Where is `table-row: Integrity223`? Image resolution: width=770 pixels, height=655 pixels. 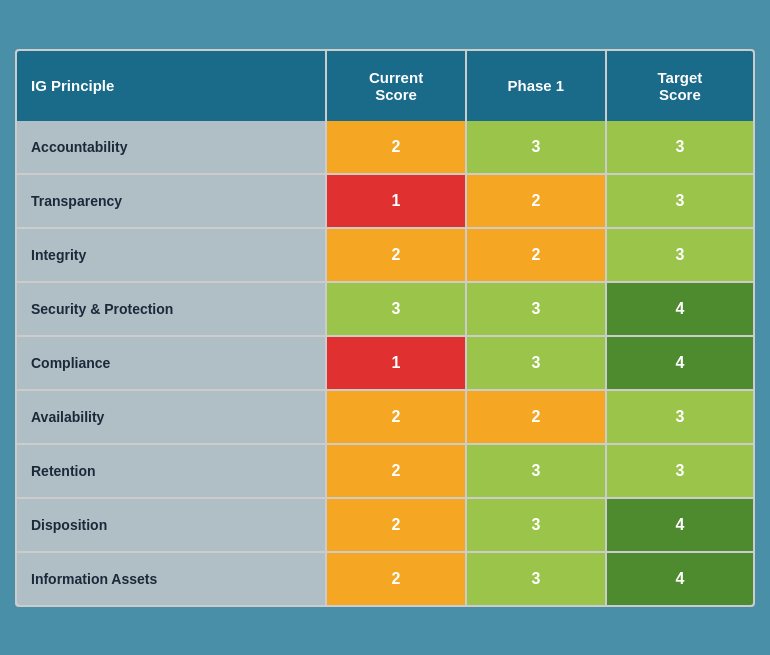 table-row: Integrity223 is located at coordinates (385, 255).